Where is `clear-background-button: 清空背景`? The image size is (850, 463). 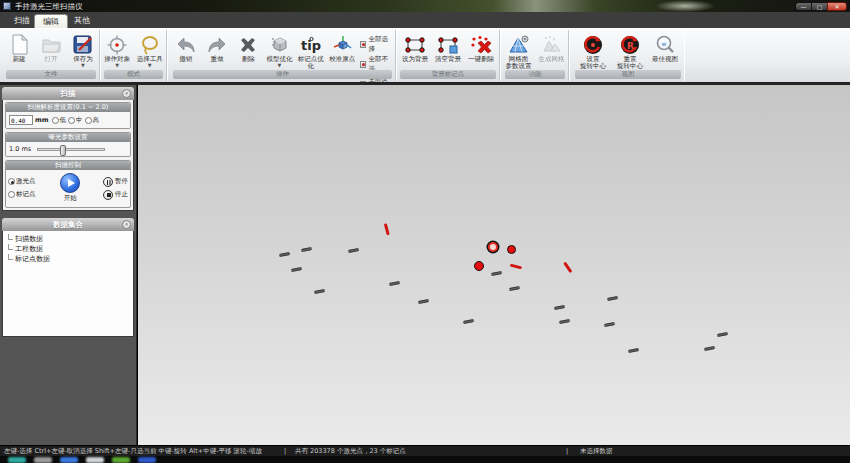 clear-background-button: 清空背景 is located at coordinates (448, 48).